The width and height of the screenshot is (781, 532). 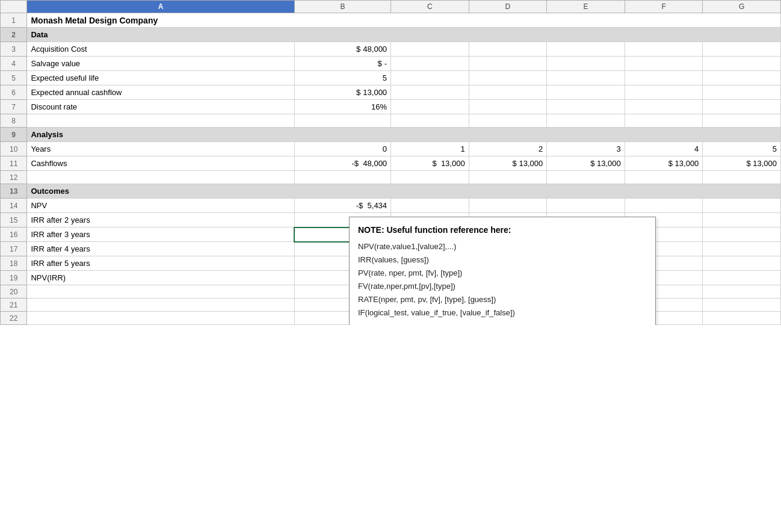 What do you see at coordinates (161, 93) in the screenshot?
I see `data-label: Expected annual cashflow` at bounding box center [161, 93].